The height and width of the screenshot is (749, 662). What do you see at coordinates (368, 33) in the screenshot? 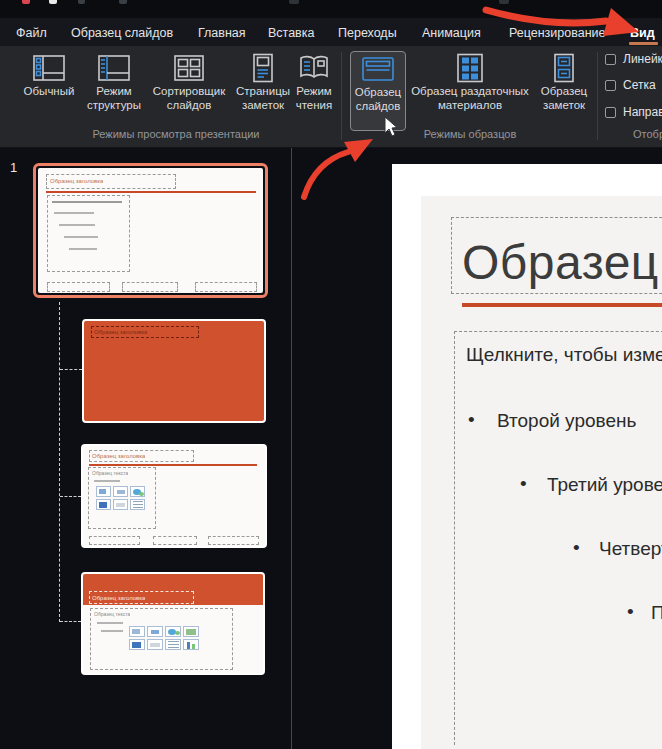
I see `tab-transitions: Переходы` at bounding box center [368, 33].